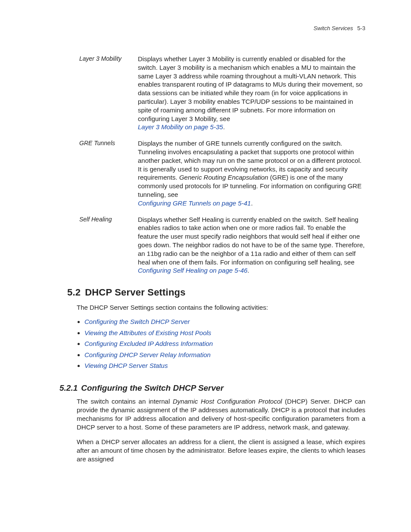 This screenshot has height=532, width=411. I want to click on cross-reference-link: Layer 3 Mobility on page 5-35, so click(181, 127).